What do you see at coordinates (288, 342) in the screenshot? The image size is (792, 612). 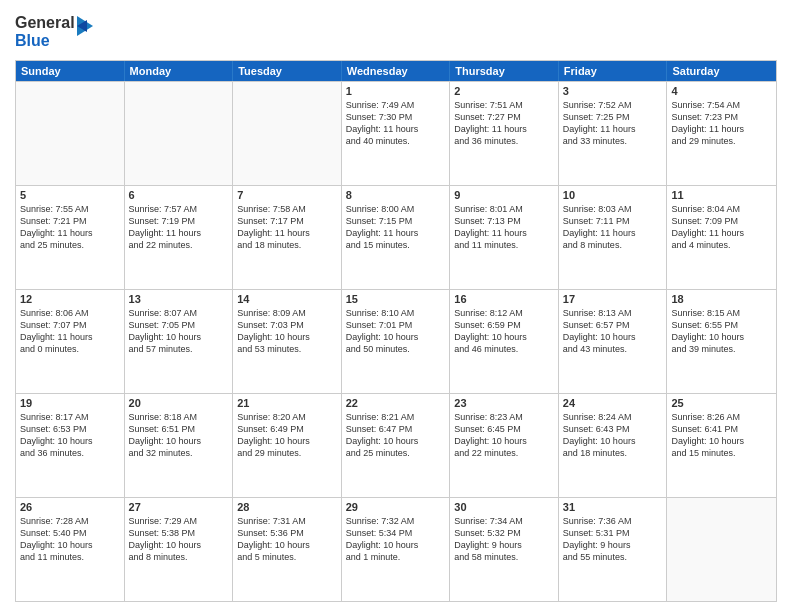 I see `calendar-cell: 14Sunrise: 8:09 AM Sunset: 7:03 PM Dayli…` at bounding box center [288, 342].